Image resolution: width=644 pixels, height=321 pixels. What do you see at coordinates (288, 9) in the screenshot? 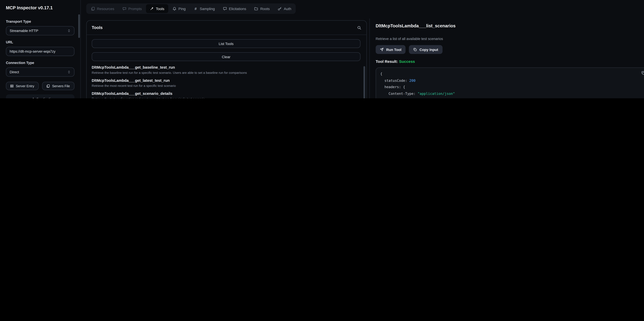
I see `tab-label: Auth` at bounding box center [288, 9].